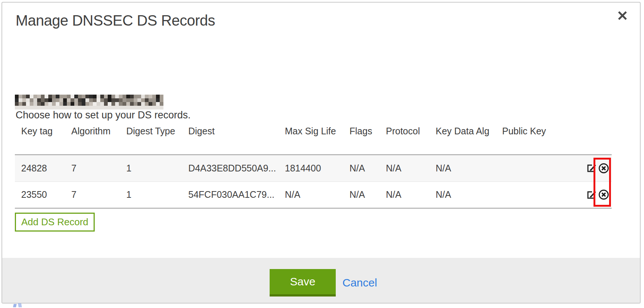 This screenshot has height=308, width=644. I want to click on col-header-key-data-alg: Key Data Alg, so click(463, 139).